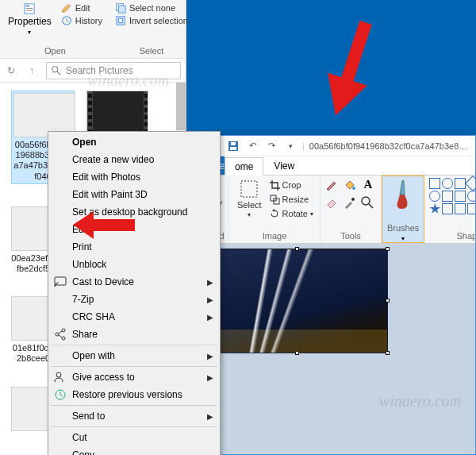 Image resolution: width=476 pixels, height=455 pixels. Describe the element at coordinates (368, 184) in the screenshot. I see `text-tool-icon: A` at that location.